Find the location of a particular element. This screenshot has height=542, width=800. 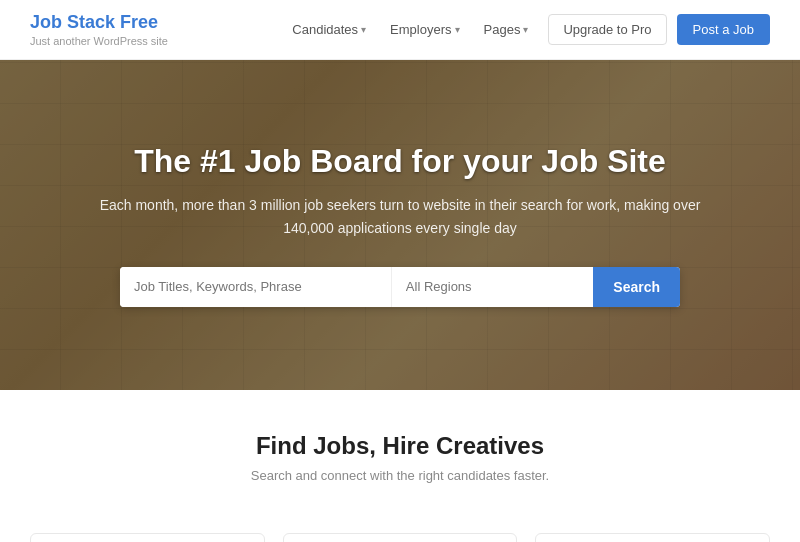

dropdown-arrow-pages: ▾ is located at coordinates (526, 30).